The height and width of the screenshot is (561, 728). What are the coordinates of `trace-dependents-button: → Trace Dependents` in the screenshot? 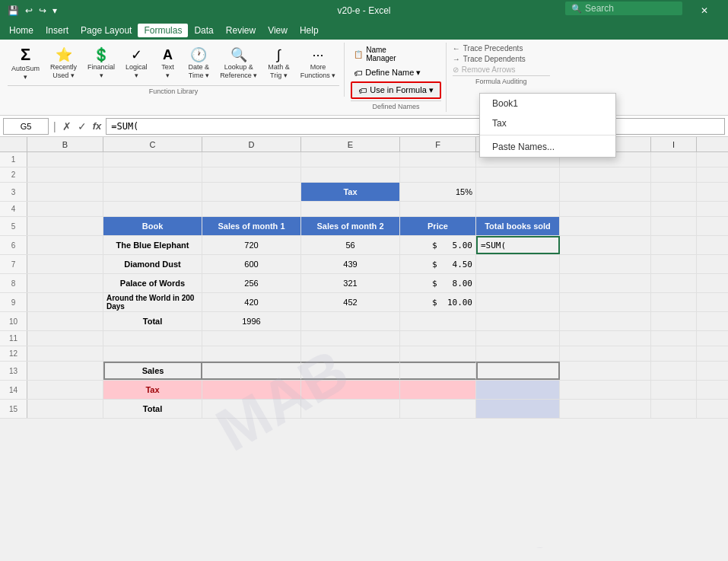 It's located at (501, 59).